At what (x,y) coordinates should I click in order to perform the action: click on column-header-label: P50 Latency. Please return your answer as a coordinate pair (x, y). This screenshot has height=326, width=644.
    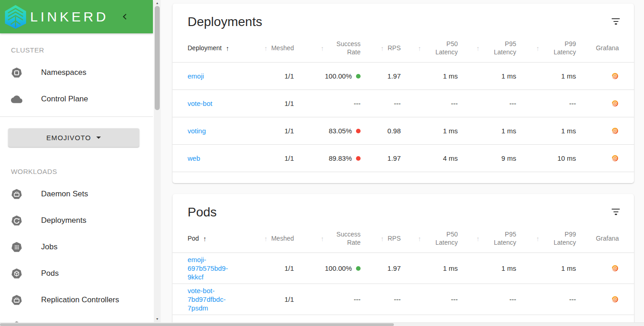
    Looking at the image, I should click on (441, 48).